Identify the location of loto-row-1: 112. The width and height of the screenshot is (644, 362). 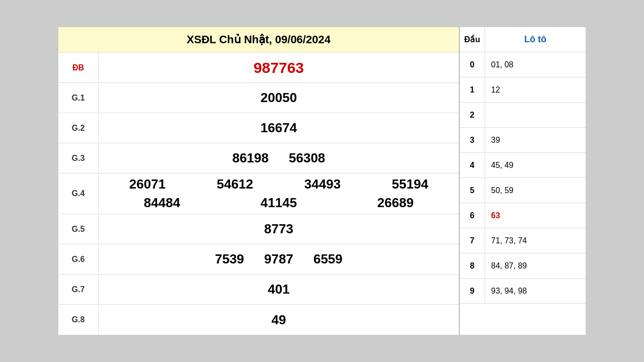
(523, 90).